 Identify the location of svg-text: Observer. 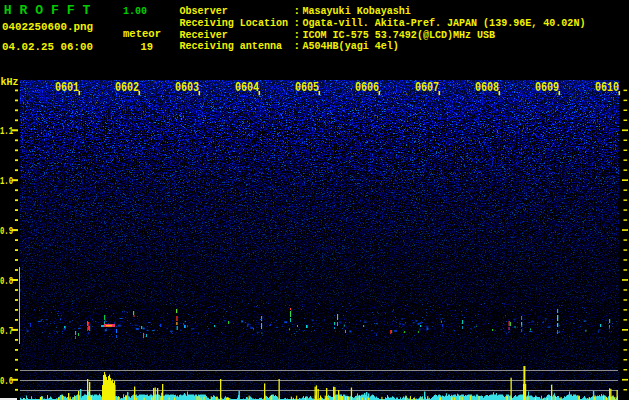
(204, 11).